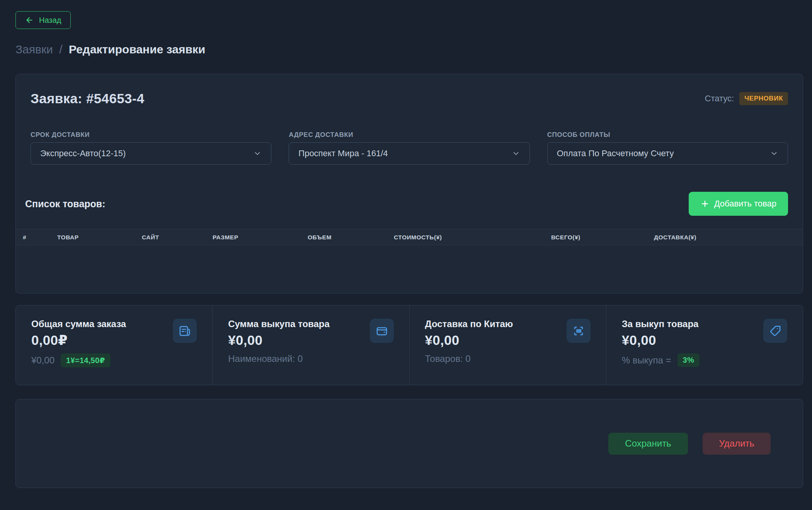  I want to click on tile-title: Общая сумма заказа, so click(114, 324).